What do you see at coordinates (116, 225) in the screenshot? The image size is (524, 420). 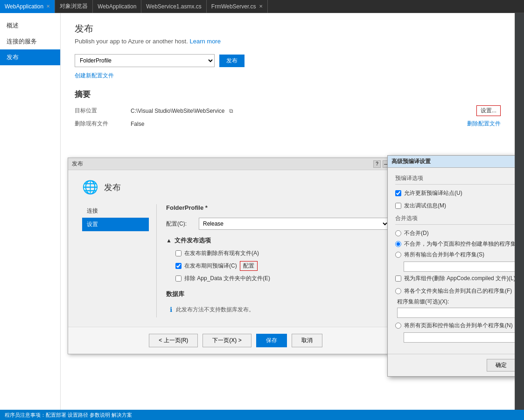 I see `nav-item-settings: 设置` at bounding box center [116, 225].